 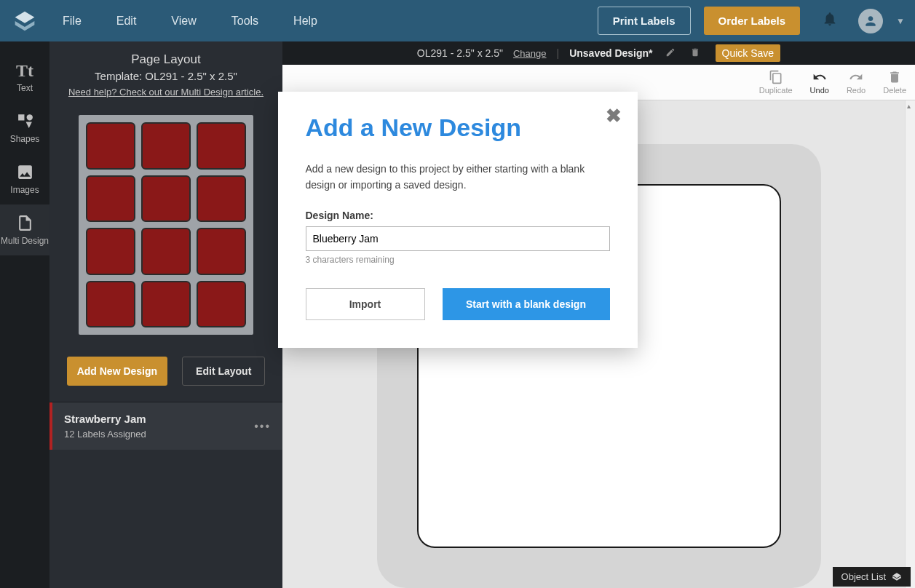 I want to click on design-sub: 12 Labels Assigned, so click(x=105, y=434).